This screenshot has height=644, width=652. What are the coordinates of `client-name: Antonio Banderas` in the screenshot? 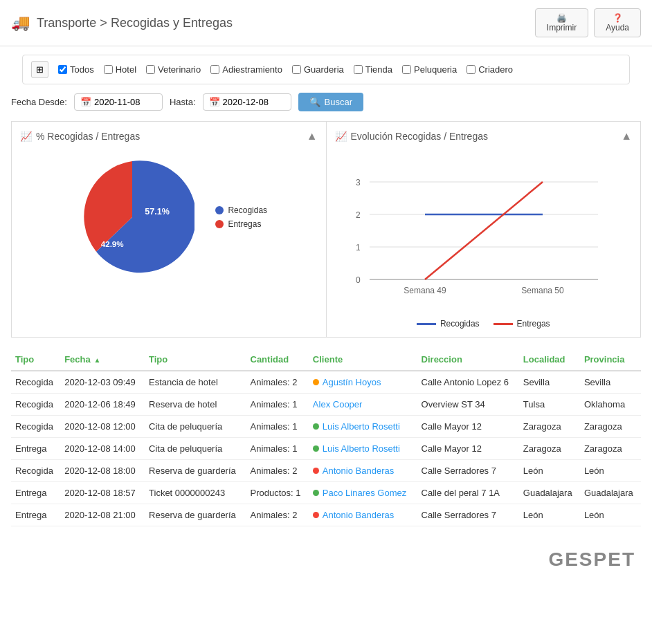 It's located at (359, 470).